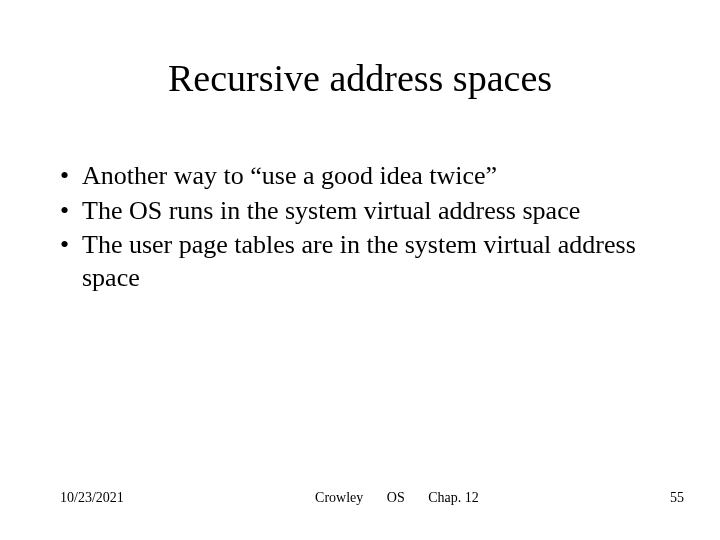  What do you see at coordinates (360, 262) in the screenshot?
I see `list-item: The user page tables are in the system v…` at bounding box center [360, 262].